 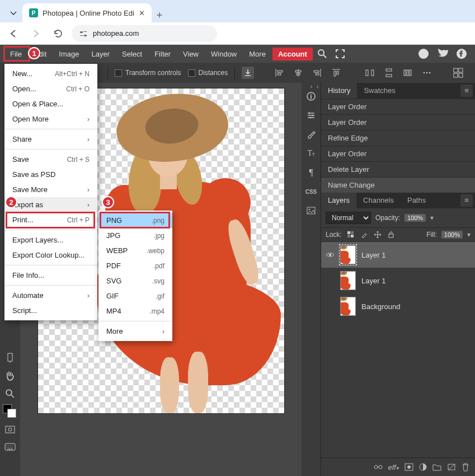 What do you see at coordinates (135, 235) in the screenshot?
I see `export-menu-item: JPG.jpg` at bounding box center [135, 235].